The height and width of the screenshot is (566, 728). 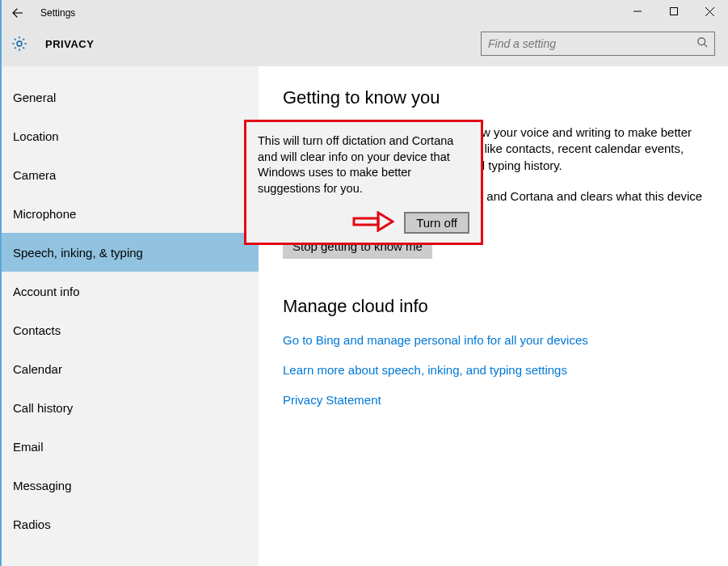 What do you see at coordinates (637, 11) in the screenshot?
I see `minimize-button` at bounding box center [637, 11].